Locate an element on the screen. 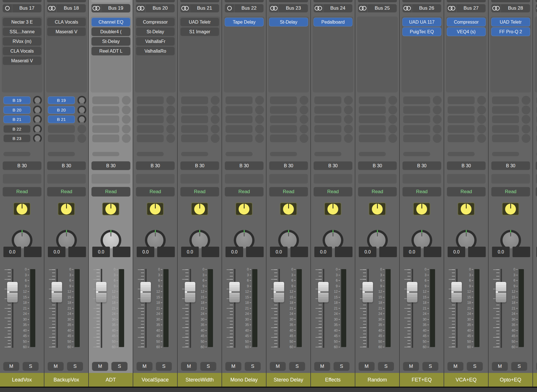 The height and width of the screenshot is (392, 537). plugin-slot: Maserati V is located at coordinates (22, 61).